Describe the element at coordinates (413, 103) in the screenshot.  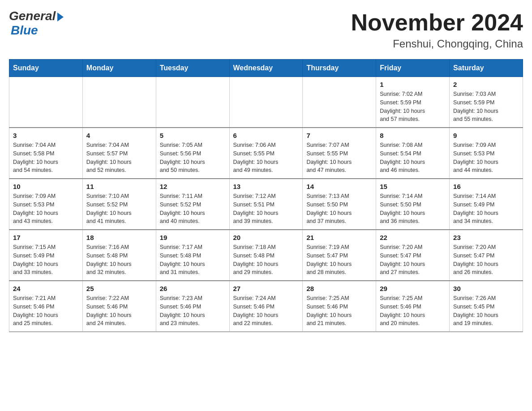
I see `calendar-cell: 1Sunrise: 7:02 AM Sunset: 5:59 PM Daylig…` at that location.